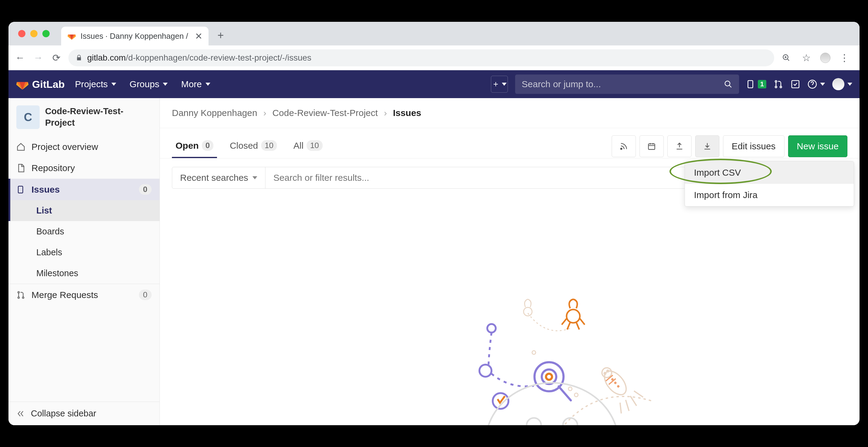 The width and height of the screenshot is (868, 447). I want to click on tab-closed: Closed10, so click(253, 146).